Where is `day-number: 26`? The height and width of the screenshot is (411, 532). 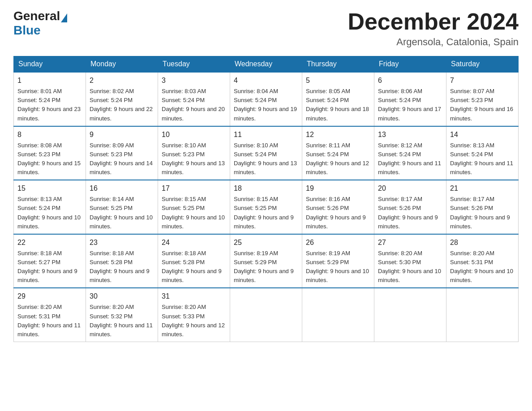 day-number: 26 is located at coordinates (338, 243).